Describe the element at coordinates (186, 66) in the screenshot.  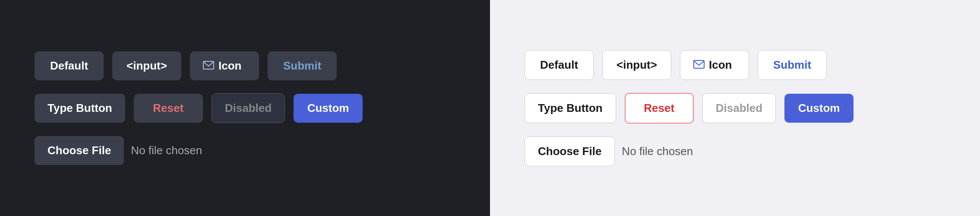
I see `dark-row-1: Default <input> Icon Submit` at that location.